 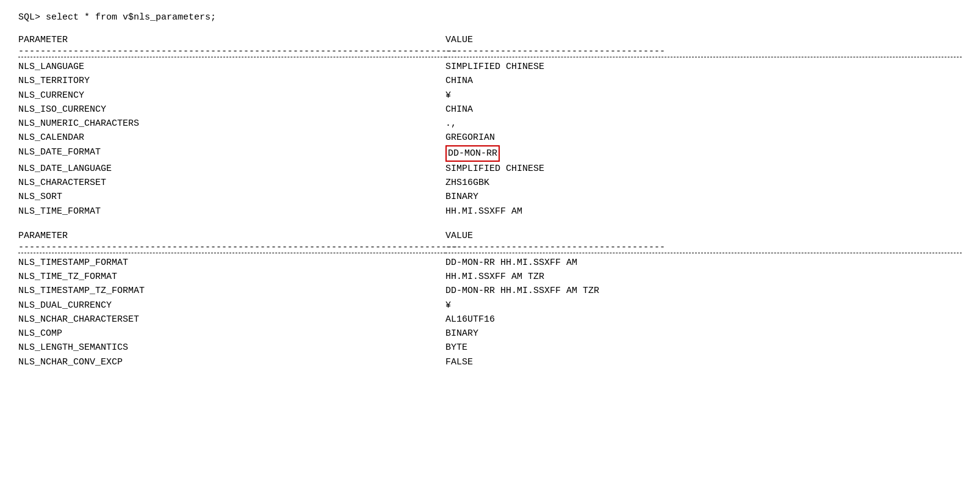 I want to click on param-cell: NLS_TIME_FORMAT, so click(x=232, y=211).